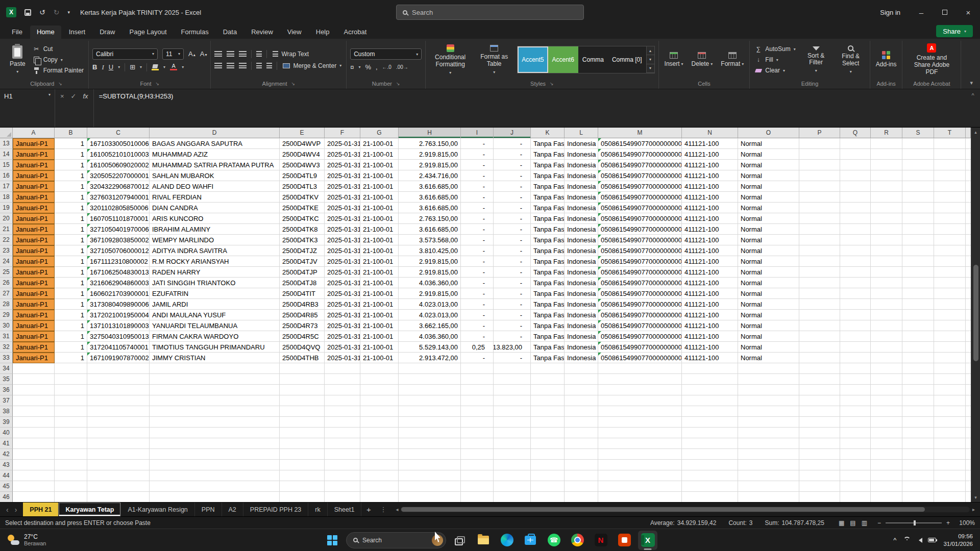 Image resolution: width=980 pixels, height=551 pixels. Describe the element at coordinates (118, 154) in the screenshot. I see `cell-npwp: 1610052101010003` at that location.